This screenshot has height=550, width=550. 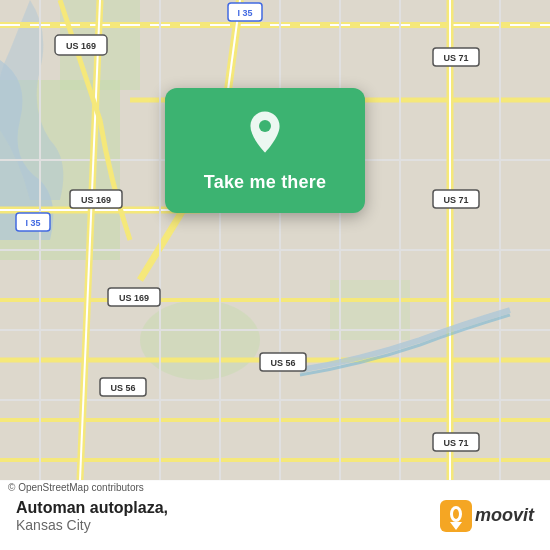 I want to click on location-city: Kansas City, so click(x=228, y=525).